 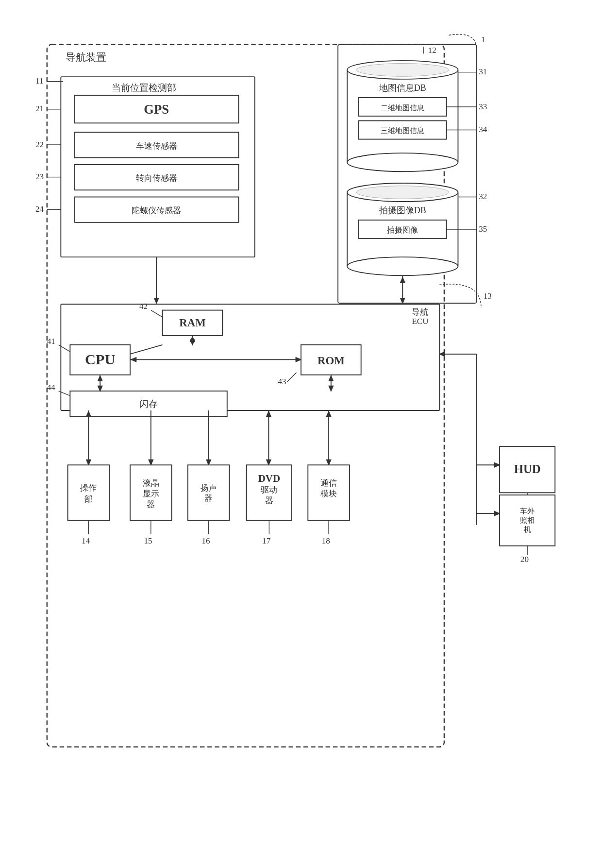 What do you see at coordinates (484, 39) in the screenshot?
I see `svg-text: 1` at bounding box center [484, 39].